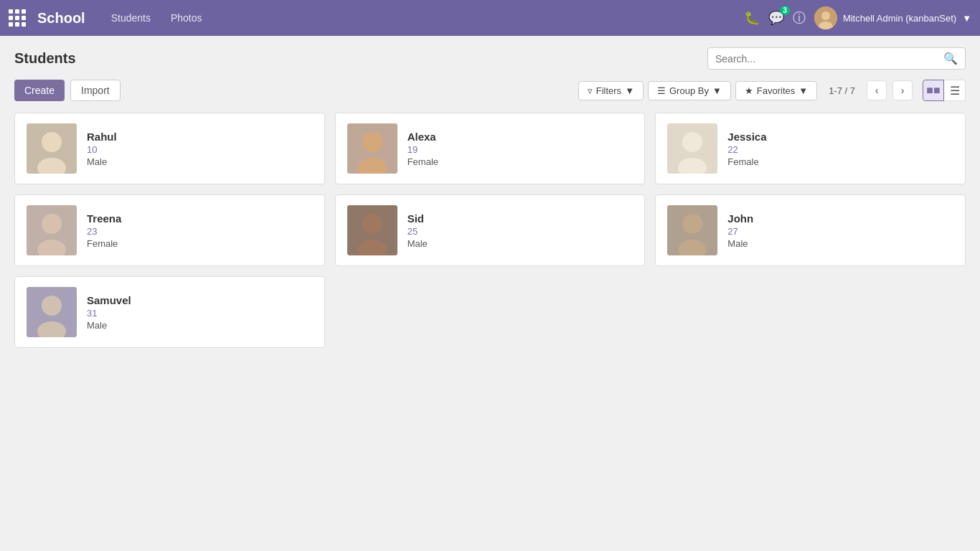  I want to click on apps-menu-icon, so click(17, 18).